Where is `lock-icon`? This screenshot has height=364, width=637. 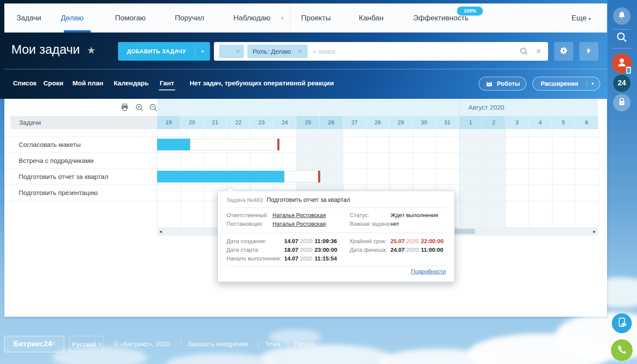
lock-icon is located at coordinates (622, 103).